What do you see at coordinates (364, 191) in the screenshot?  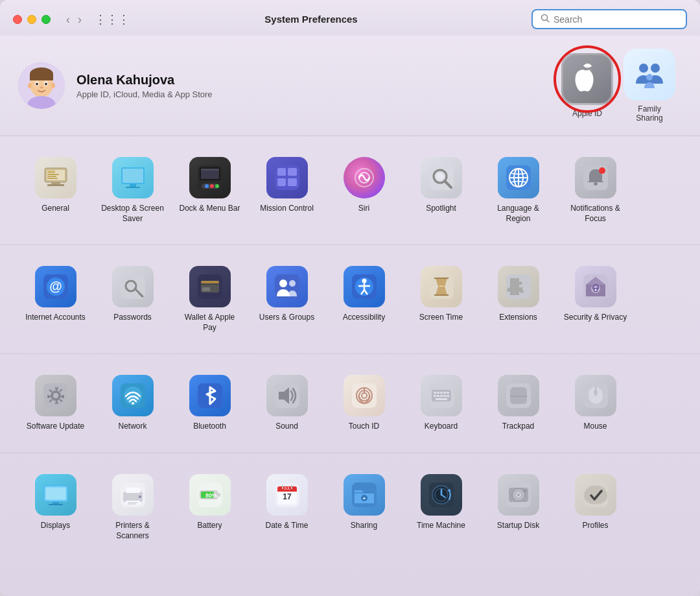 I see `pref-item-siri: Siri` at bounding box center [364, 191].